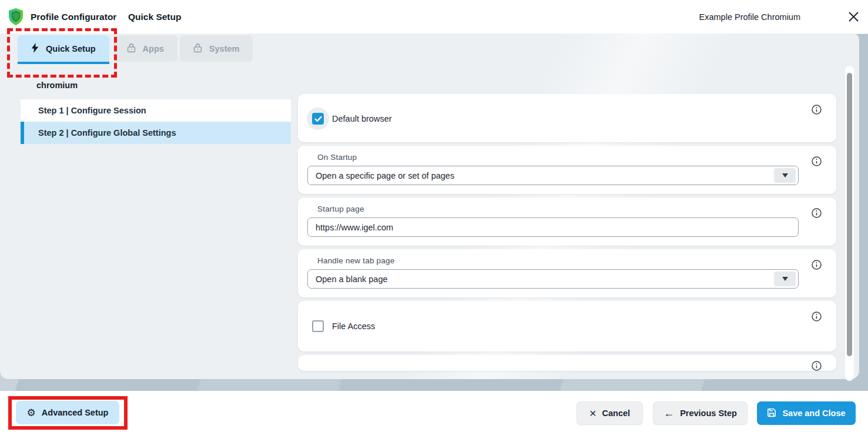 The width and height of the screenshot is (868, 432). Describe the element at coordinates (356, 261) in the screenshot. I see `new-tab-page-label: Handle new tab page` at that location.